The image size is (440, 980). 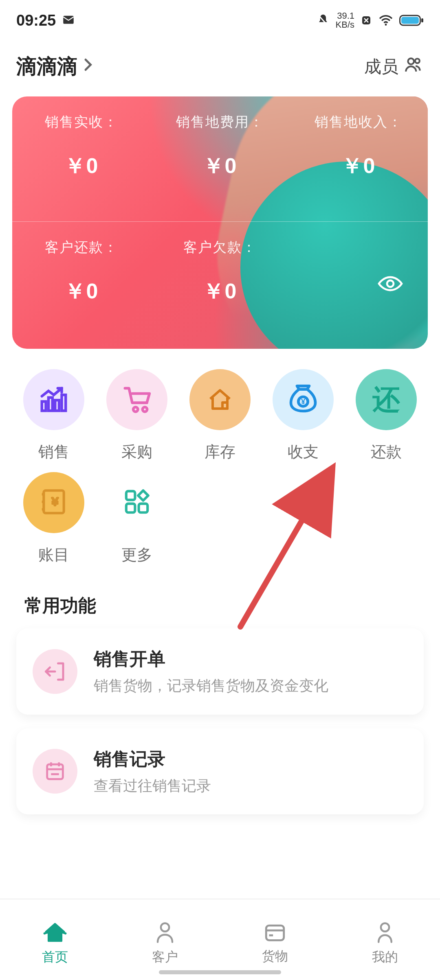 What do you see at coordinates (381, 67) in the screenshot?
I see `members-label: 成员` at bounding box center [381, 67].